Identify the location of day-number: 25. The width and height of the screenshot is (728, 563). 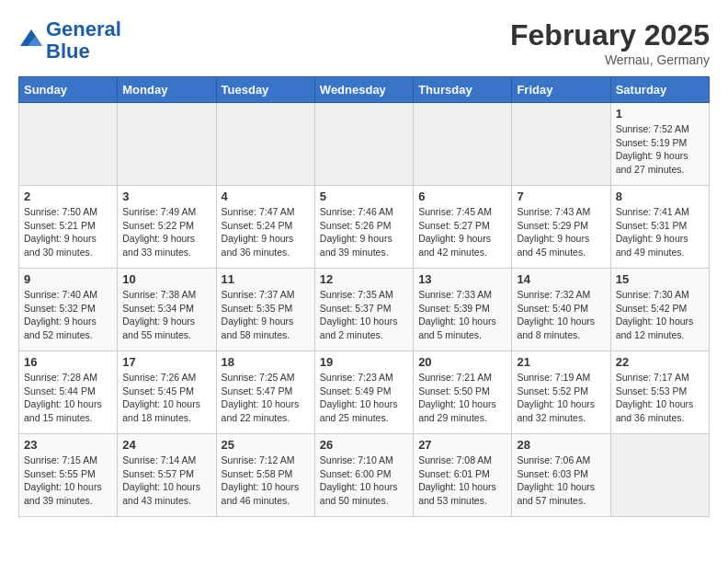
(266, 445).